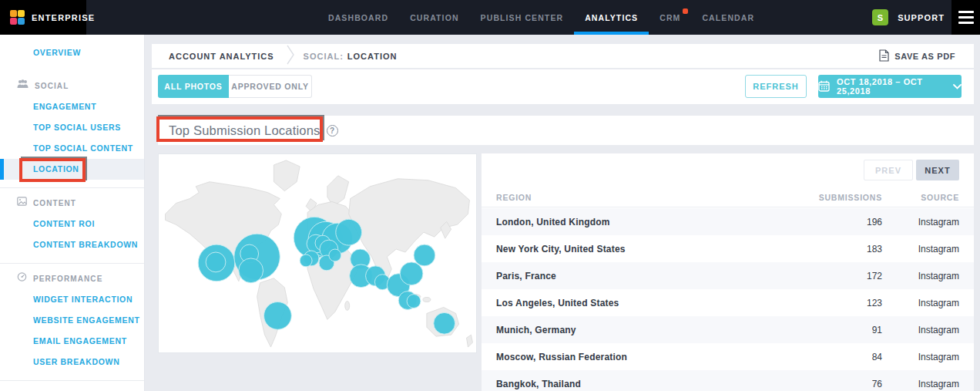 The image size is (980, 391). I want to click on breadcrumb-section-prefix: SOCIAL:, so click(324, 56).